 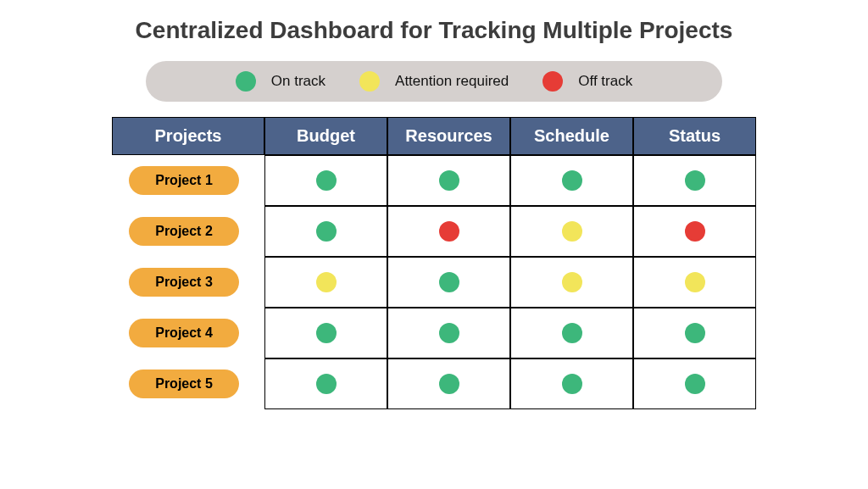 I want to click on project-name-cell: Project 2, so click(x=188, y=231).